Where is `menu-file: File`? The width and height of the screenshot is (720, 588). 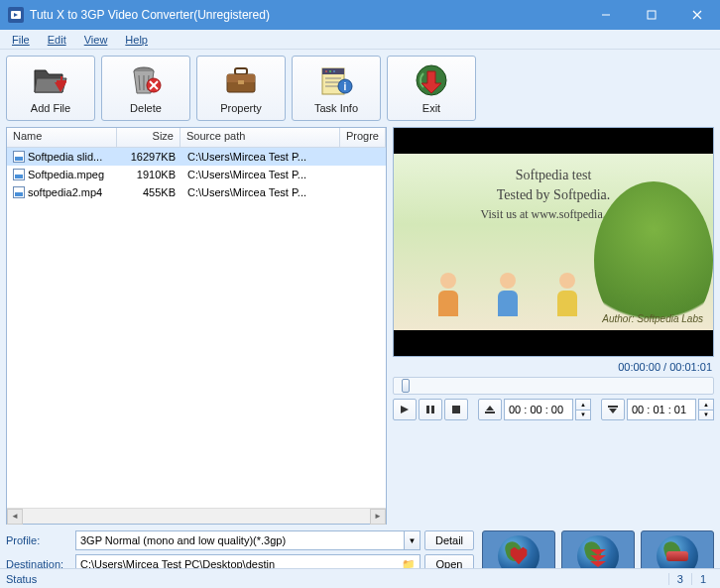 menu-file: File is located at coordinates (21, 40).